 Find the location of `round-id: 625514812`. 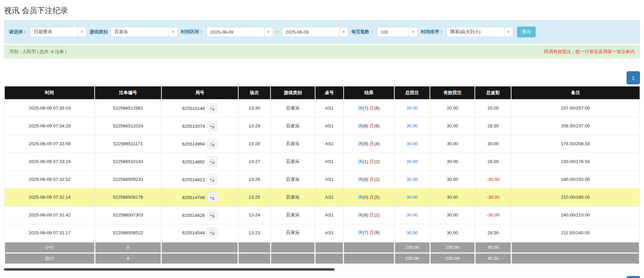

round-id: 625514812 is located at coordinates (194, 180).